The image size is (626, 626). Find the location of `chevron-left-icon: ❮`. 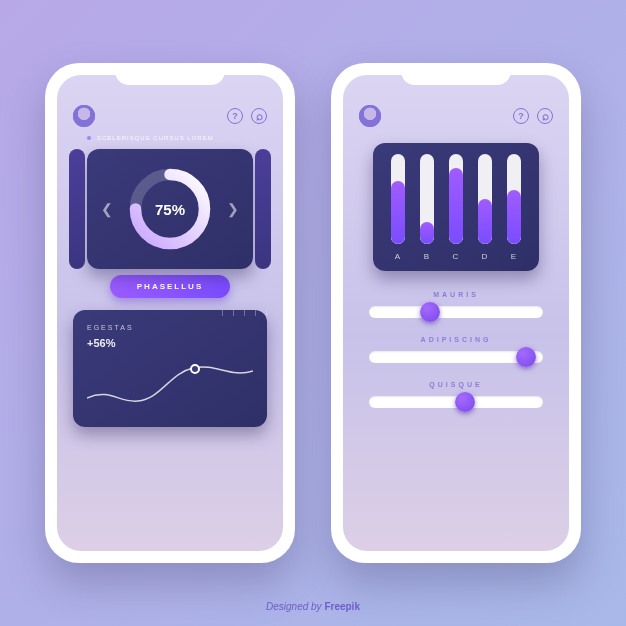

chevron-left-icon: ❮ is located at coordinates (107, 209).